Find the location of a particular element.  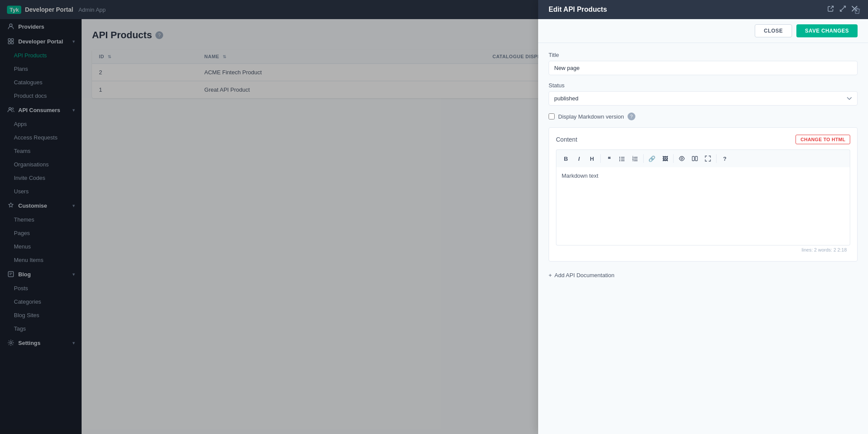

unordered-list-button is located at coordinates (622, 159).